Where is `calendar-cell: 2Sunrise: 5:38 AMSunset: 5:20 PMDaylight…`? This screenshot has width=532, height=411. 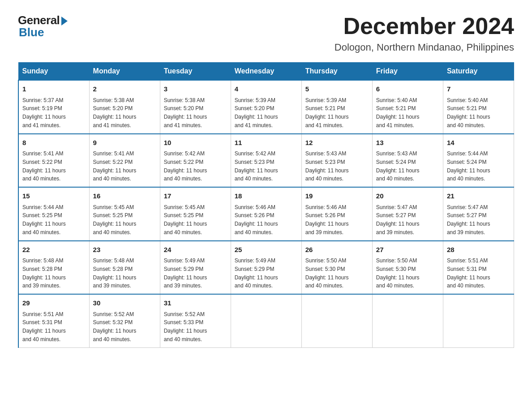 calendar-cell: 2Sunrise: 5:38 AMSunset: 5:20 PMDaylight… is located at coordinates (124, 107).